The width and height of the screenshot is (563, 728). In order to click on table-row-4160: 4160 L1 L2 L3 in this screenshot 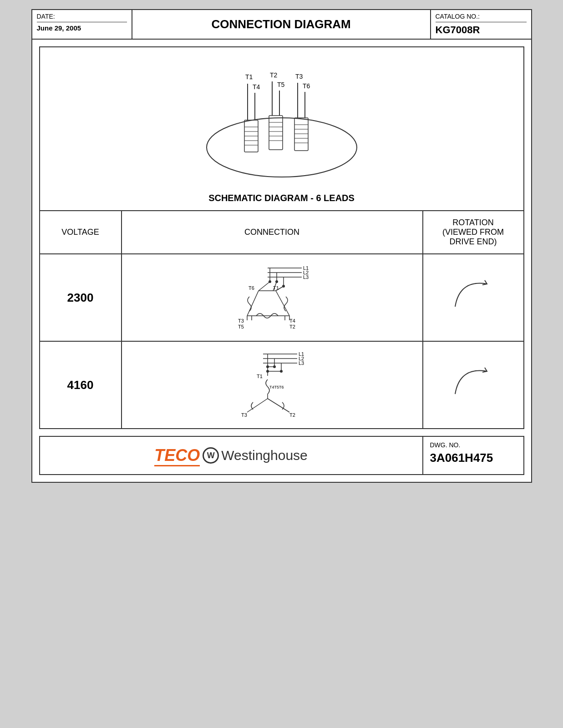, I will do `click(282, 385)`.